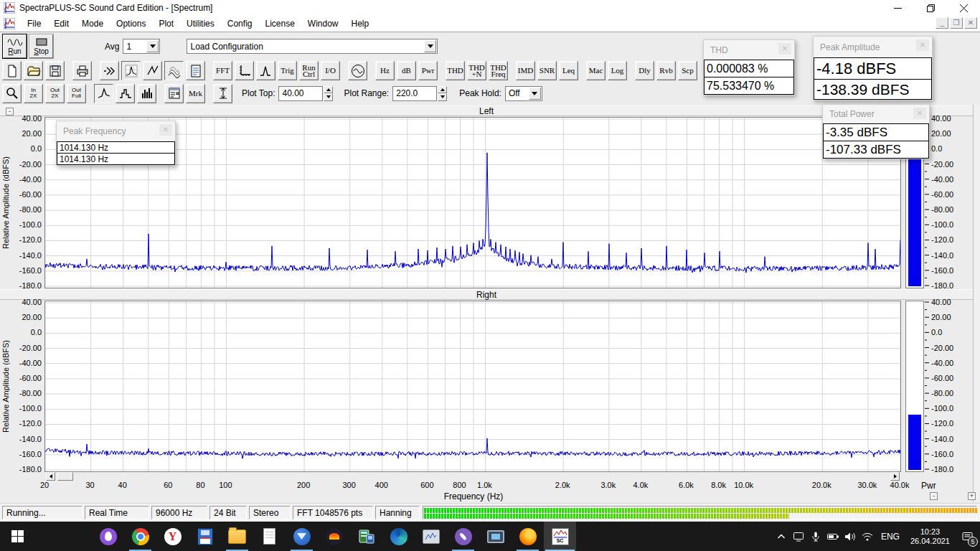 The height and width of the screenshot is (551, 980). I want to click on collapse-plot-button: -, so click(10, 112).